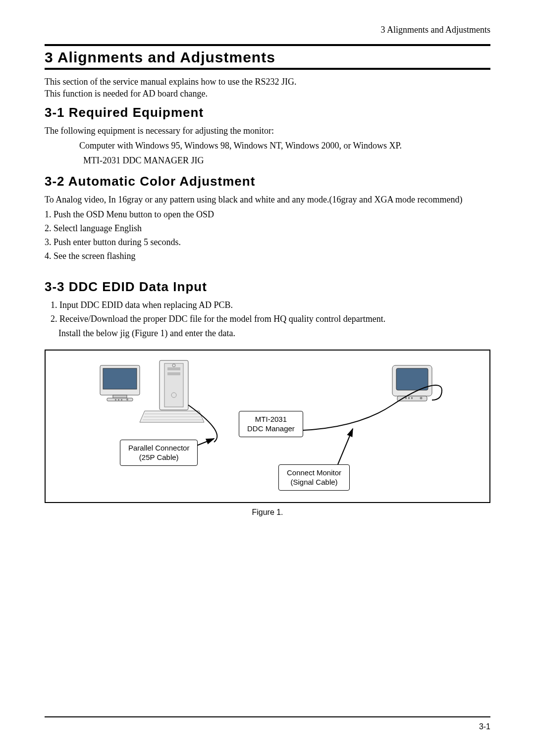 Image resolution: width=535 pixels, height=756 pixels. I want to click on section-3-3-title: 3-3 DDC EDID Data Input, so click(268, 287).